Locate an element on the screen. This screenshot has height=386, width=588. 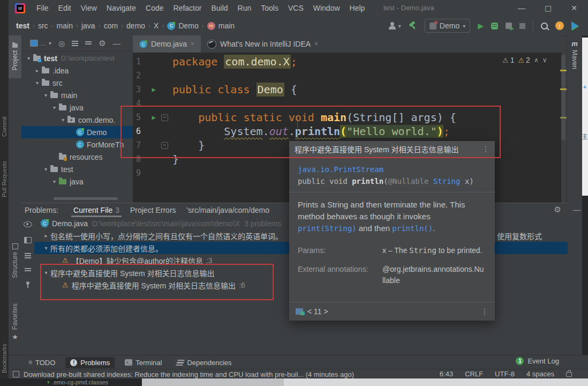
status-message: Download pre-built shared indexes: Reduc… is located at coordinates (189, 374).